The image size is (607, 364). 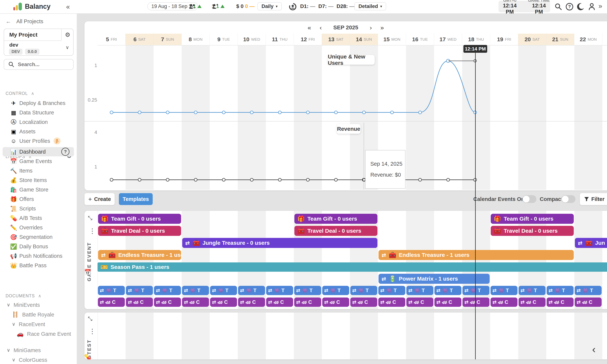 What do you see at coordinates (38, 122) in the screenshot?
I see `sidebar-item-localization: ⒶLocalization` at bounding box center [38, 122].